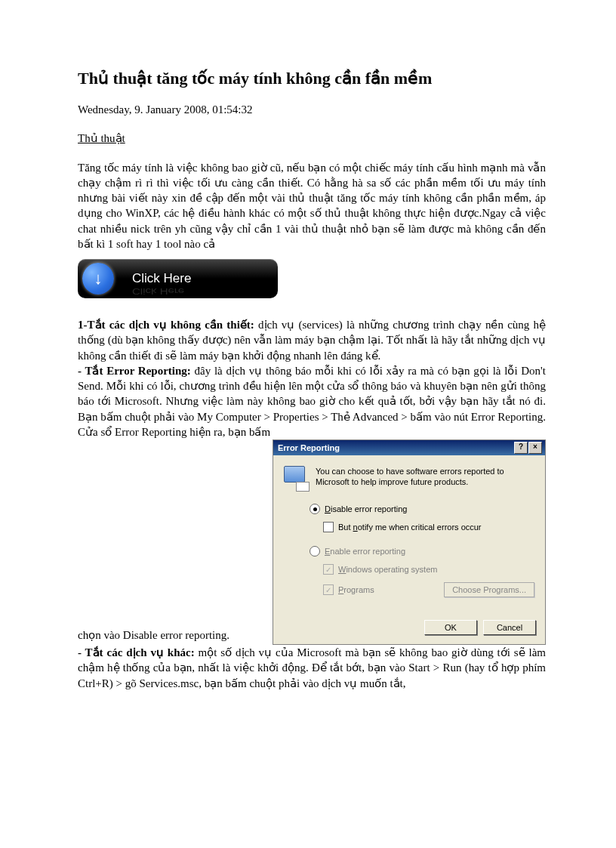 The height and width of the screenshot is (848, 616). Describe the element at coordinates (429, 527) in the screenshot. I see `notify-critical-checkbox: But notify me when critical errors occur` at that location.